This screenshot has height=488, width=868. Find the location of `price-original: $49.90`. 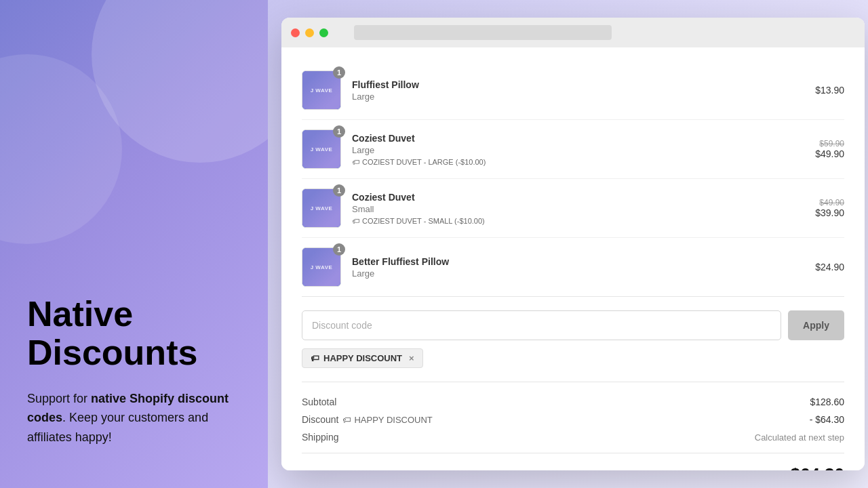

price-original: $49.90 is located at coordinates (830, 203).